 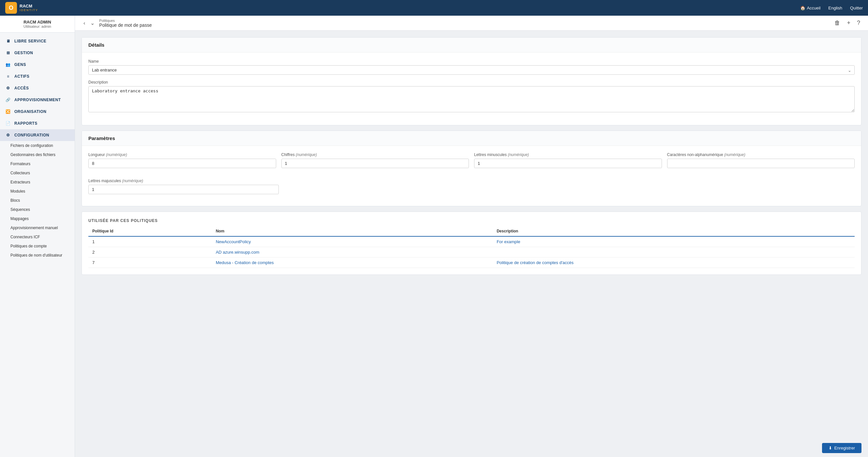 What do you see at coordinates (471, 263) in the screenshot?
I see `table-row: 7Medusa - Création de comptesPolitique d…` at bounding box center [471, 263].